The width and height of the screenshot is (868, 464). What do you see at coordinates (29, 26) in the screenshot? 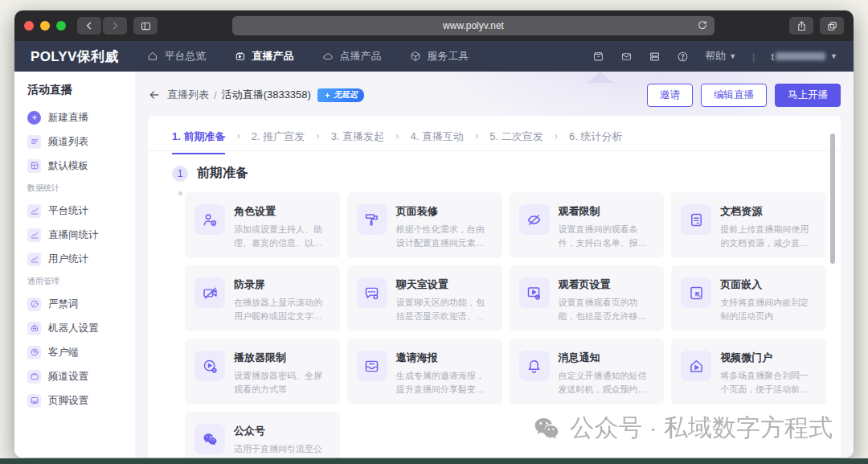
I see `close-window-button` at bounding box center [29, 26].